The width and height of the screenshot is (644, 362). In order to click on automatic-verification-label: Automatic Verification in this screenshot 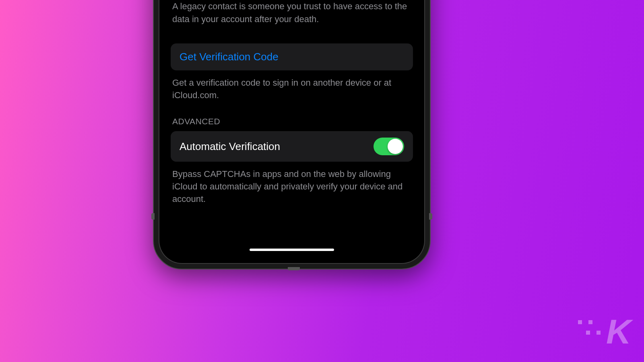, I will do `click(230, 146)`.